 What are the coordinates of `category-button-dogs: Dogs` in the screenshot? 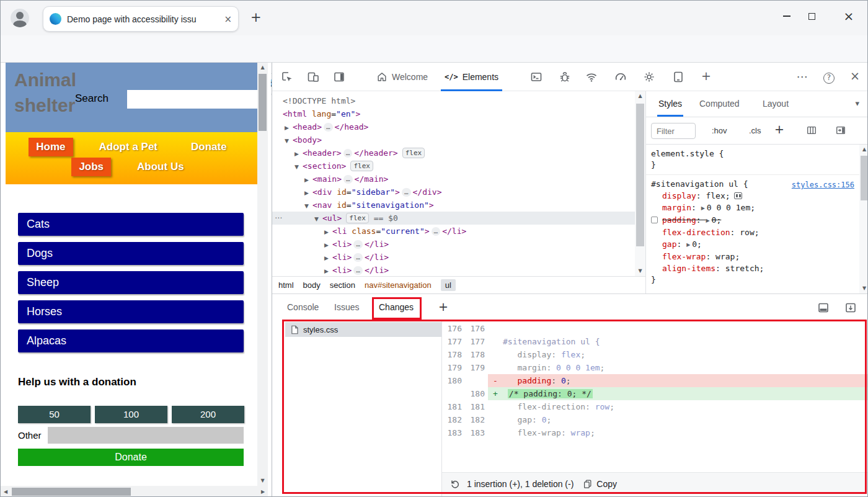 It's located at (131, 253).